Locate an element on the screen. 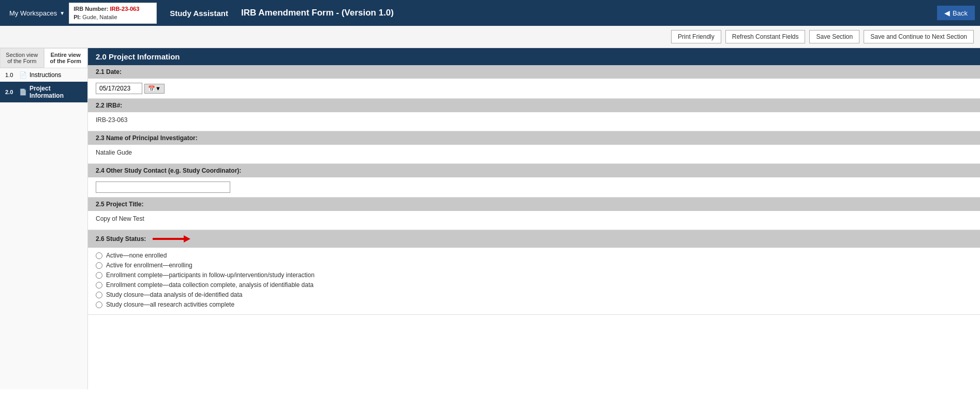  pi-label: PI: is located at coordinates (77, 17).